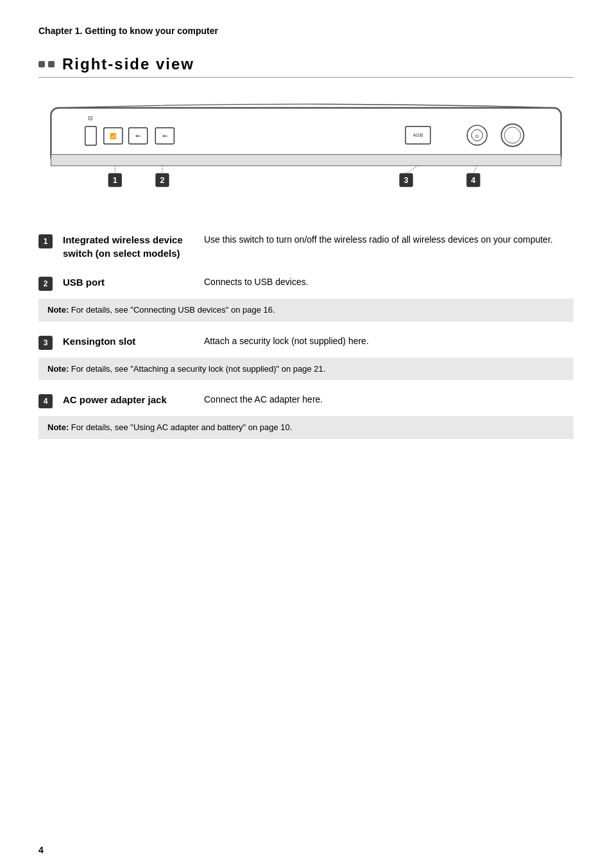 Image resolution: width=612 pixels, height=868 pixels. What do you see at coordinates (306, 428) in the screenshot?
I see `note-row-4: Note: For details, see "Using AC adapter…` at bounding box center [306, 428].